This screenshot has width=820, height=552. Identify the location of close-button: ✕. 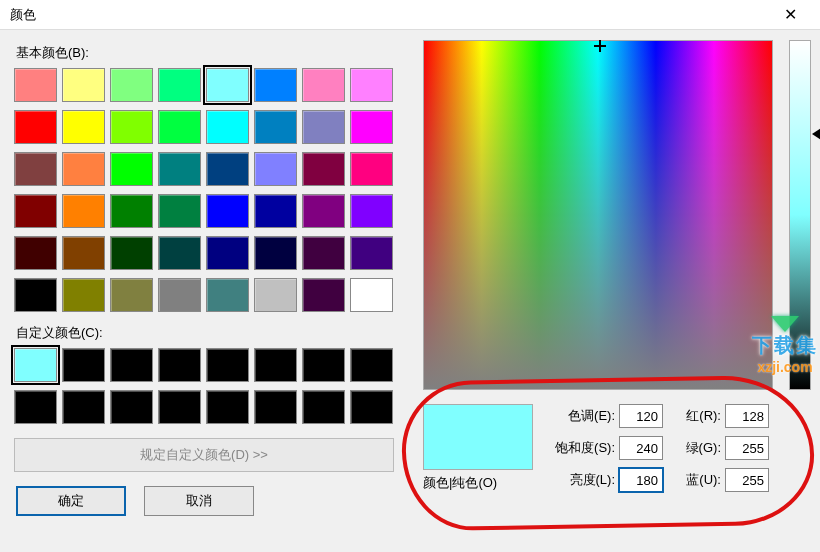
(790, 15).